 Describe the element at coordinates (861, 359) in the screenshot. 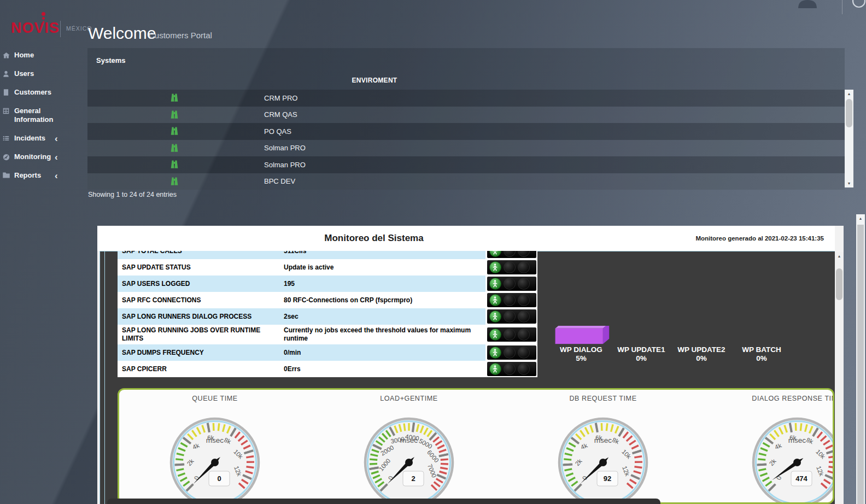

I see `page-scrollbar: ▲` at that location.